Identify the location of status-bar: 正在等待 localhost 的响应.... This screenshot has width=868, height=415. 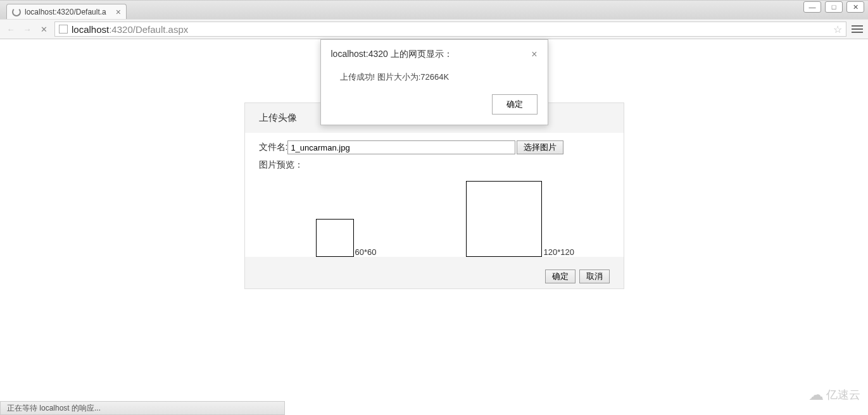
(142, 408).